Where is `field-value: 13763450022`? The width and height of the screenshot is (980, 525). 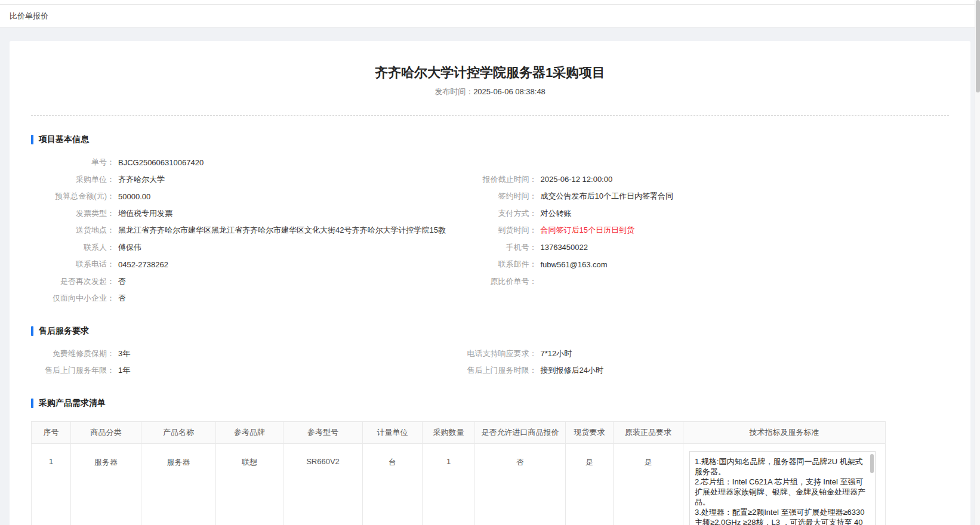 field-value: 13763450022 is located at coordinates (564, 247).